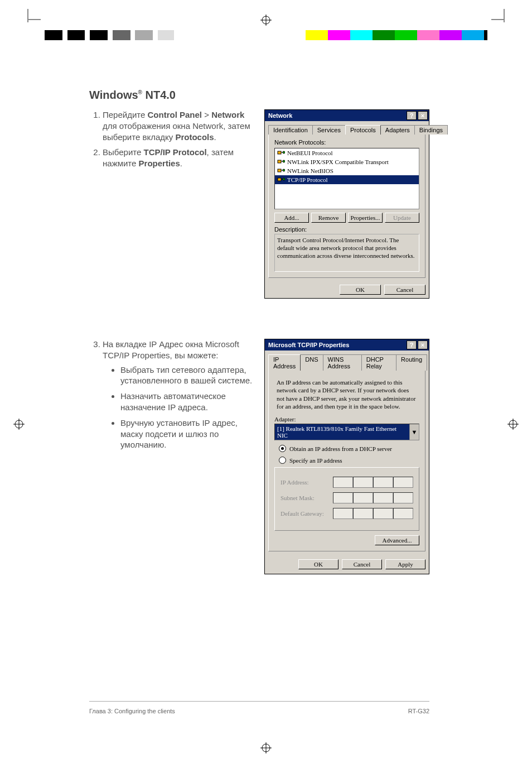  I want to click on instructions-column: На вкладке IP Адрес окна Microsoft TCP/I…, so click(172, 457).